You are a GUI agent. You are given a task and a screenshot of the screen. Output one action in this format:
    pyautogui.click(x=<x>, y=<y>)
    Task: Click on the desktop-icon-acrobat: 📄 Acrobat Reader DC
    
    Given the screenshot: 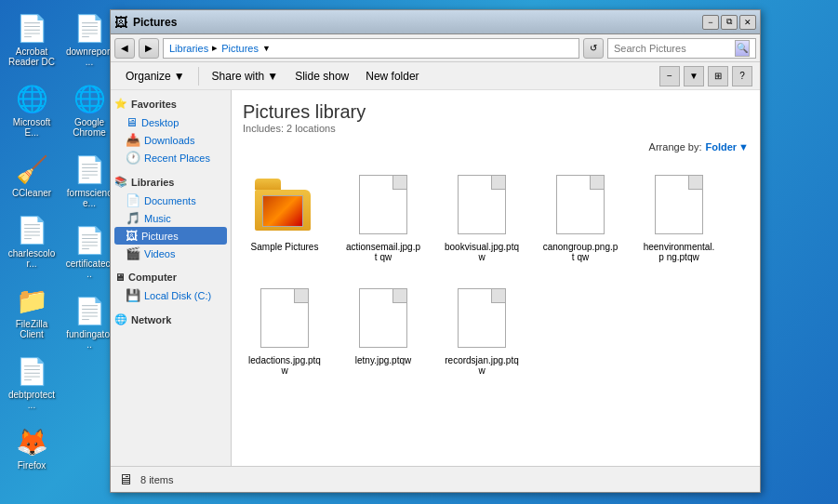 What is the action you would take?
    pyautogui.click(x=32, y=39)
    